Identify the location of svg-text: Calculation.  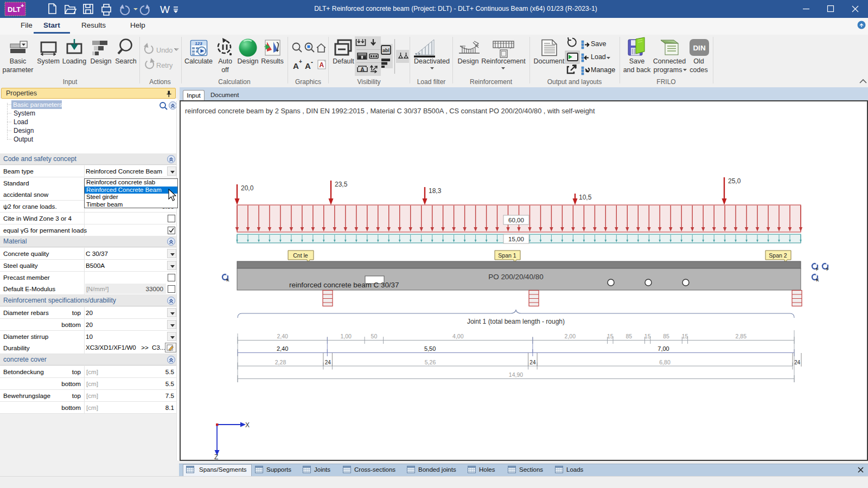
(234, 82).